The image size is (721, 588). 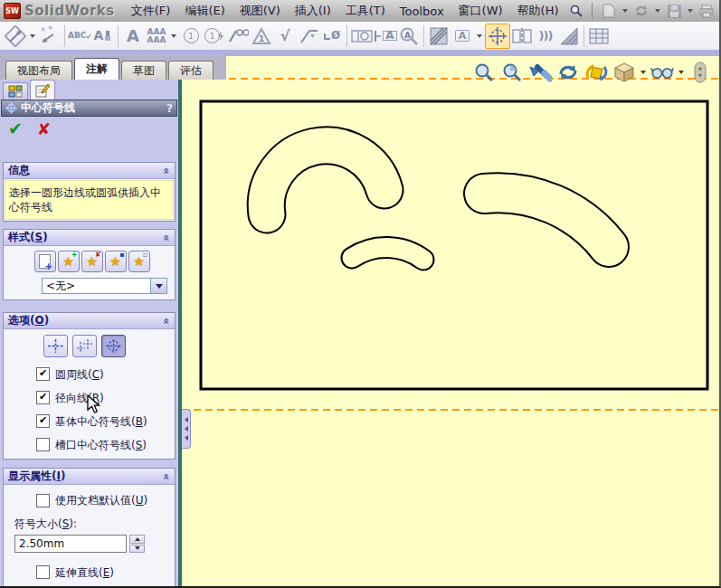 What do you see at coordinates (103, 36) in the screenshot?
I see `format-painter-icon: A` at bounding box center [103, 36].